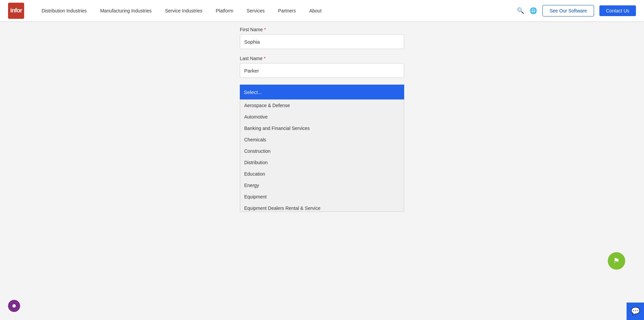 This screenshot has width=644, height=320. Describe the element at coordinates (635, 311) in the screenshot. I see `chat-button: 💬` at that location.